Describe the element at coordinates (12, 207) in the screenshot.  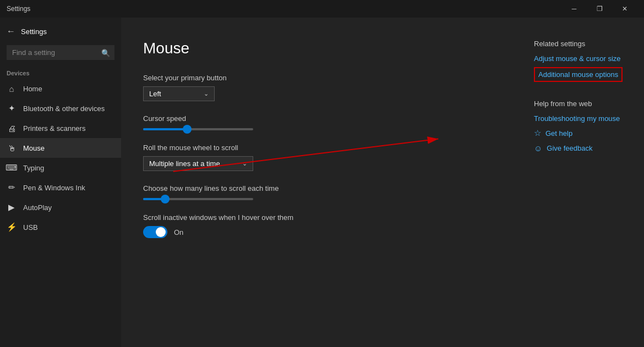
I see `autoplay-icon: ▶` at that location.